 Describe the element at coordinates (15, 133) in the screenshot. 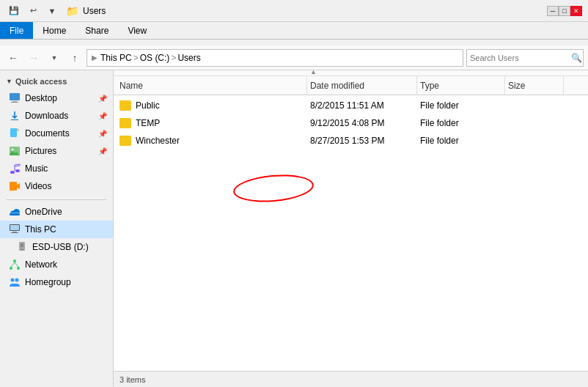

I see `documents-icon` at that location.